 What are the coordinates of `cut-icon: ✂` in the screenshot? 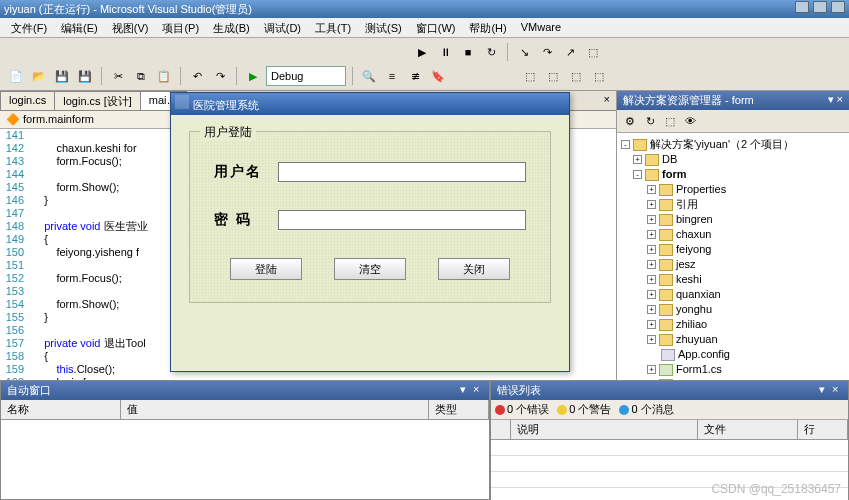 It's located at (118, 76).